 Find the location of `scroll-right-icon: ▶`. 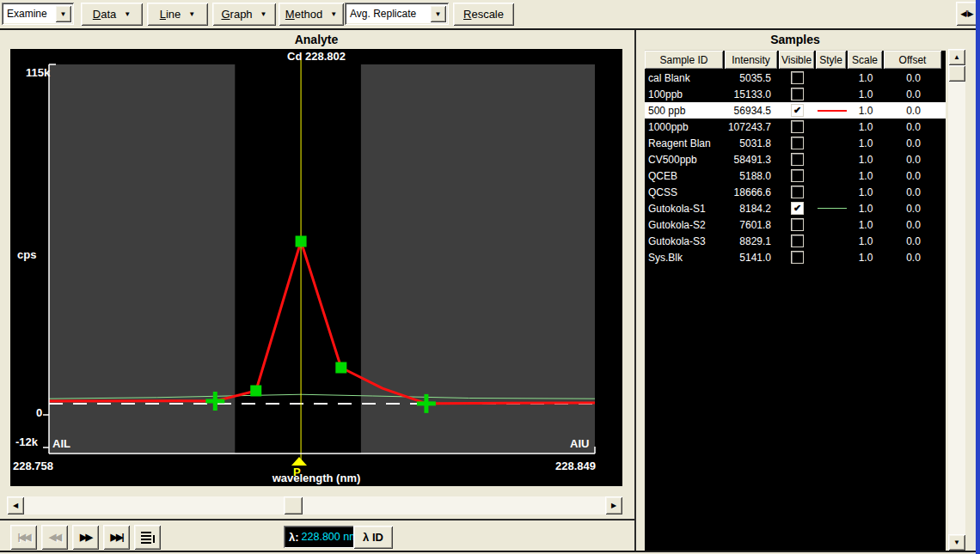

scroll-right-icon: ▶ is located at coordinates (614, 505).